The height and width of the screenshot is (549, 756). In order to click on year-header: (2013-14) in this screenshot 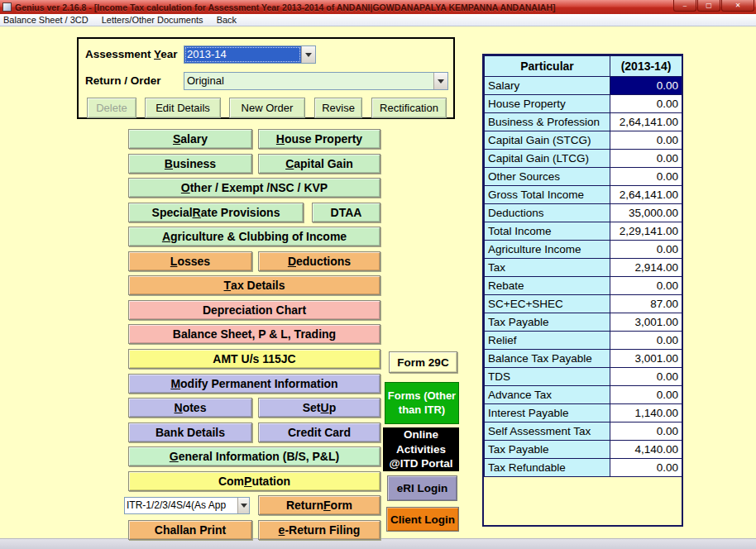, I will do `click(647, 66)`.